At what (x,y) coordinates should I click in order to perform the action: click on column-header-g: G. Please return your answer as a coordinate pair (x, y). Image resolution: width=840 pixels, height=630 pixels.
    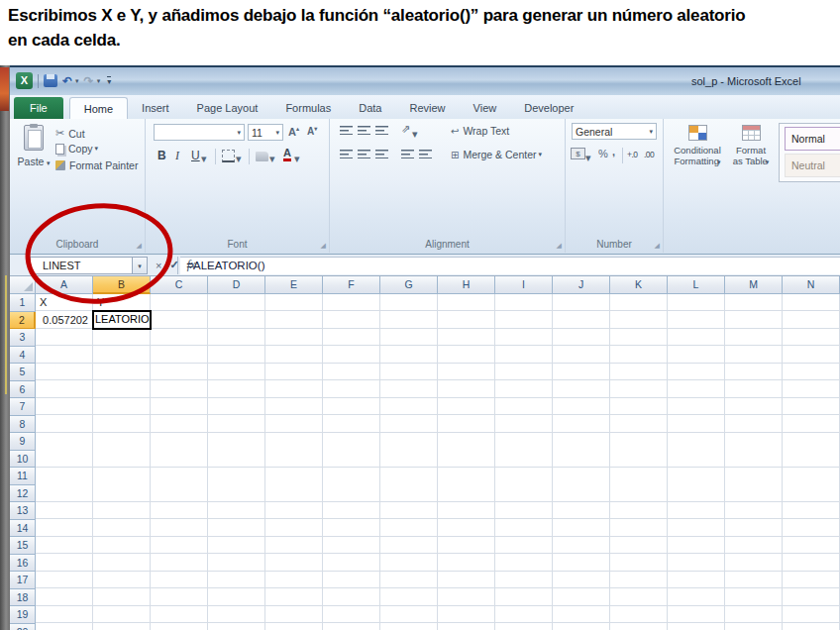
    Looking at the image, I should click on (409, 285).